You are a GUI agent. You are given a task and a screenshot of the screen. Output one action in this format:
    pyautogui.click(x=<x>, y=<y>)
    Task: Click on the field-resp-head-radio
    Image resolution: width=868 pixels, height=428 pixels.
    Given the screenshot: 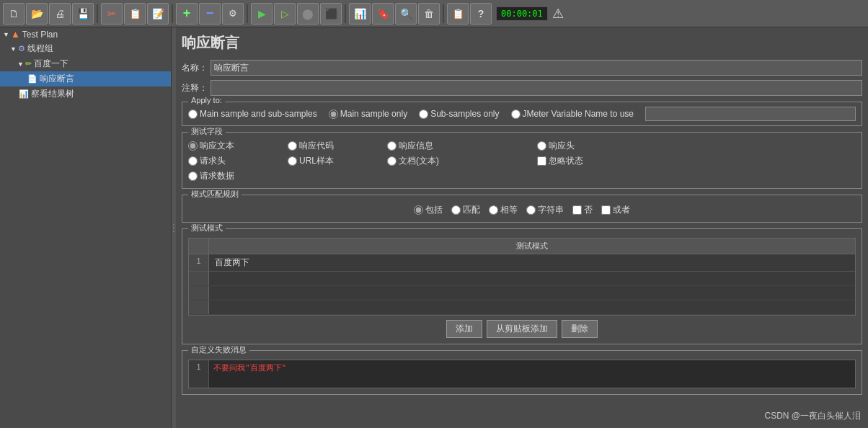 What is the action you would take?
    pyautogui.click(x=542, y=146)
    